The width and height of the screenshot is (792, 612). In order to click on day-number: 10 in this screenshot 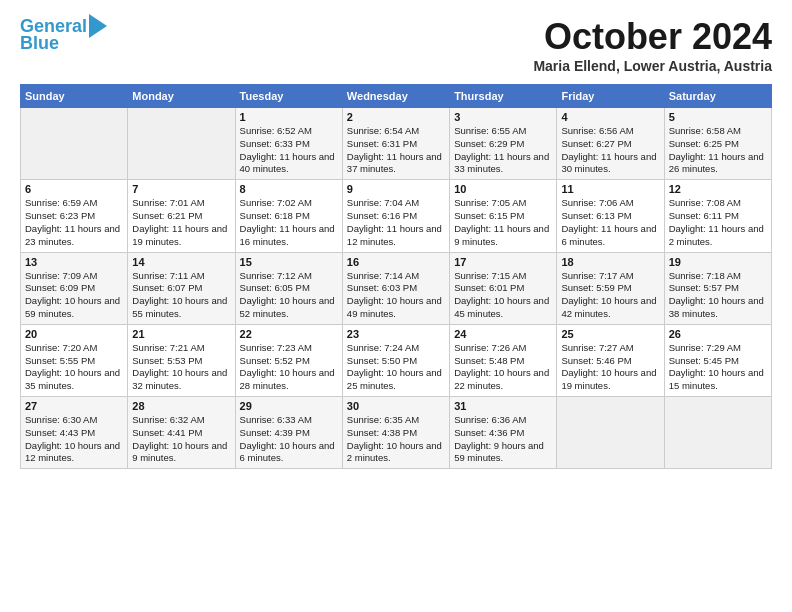, I will do `click(503, 189)`.